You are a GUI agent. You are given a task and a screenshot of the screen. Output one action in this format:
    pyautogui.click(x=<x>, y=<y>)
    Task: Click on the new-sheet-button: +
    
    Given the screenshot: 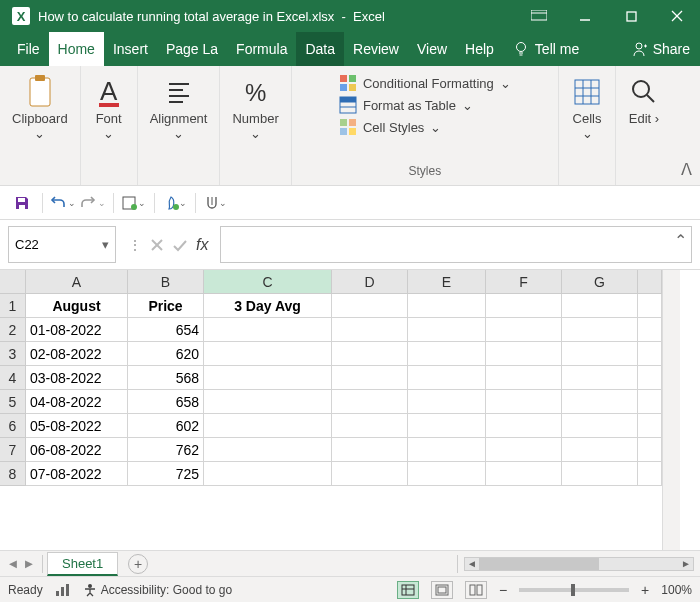 What is the action you would take?
    pyautogui.click(x=138, y=564)
    